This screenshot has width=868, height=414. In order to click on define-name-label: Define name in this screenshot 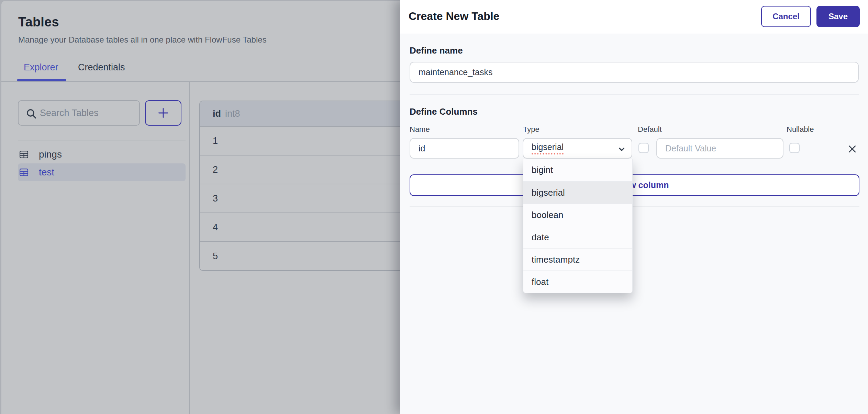, I will do `click(436, 51)`.